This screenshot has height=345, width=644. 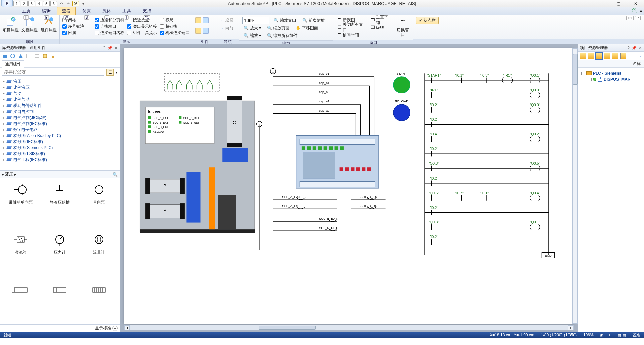 What do you see at coordinates (351, 35) in the screenshot?
I see `tile-horizontal-button: 🗔横向平铺` at bounding box center [351, 35].